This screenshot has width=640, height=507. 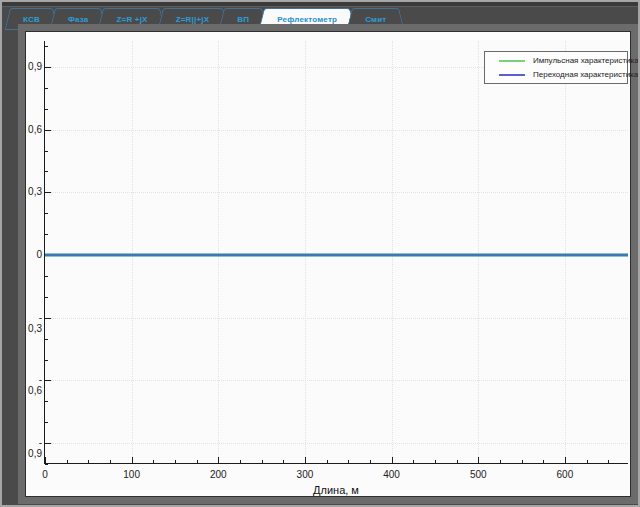 I want to click on legend-label: Переходная характеристика, so click(x=586, y=74).